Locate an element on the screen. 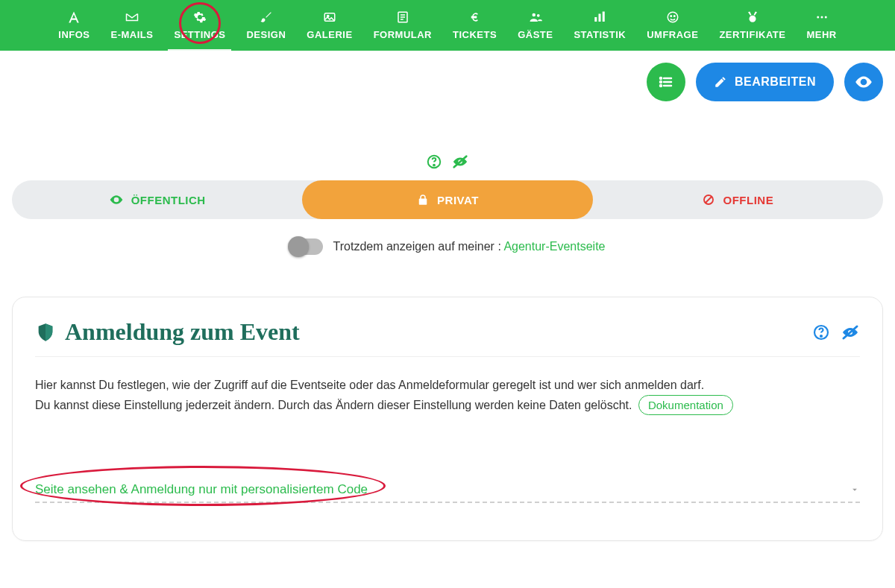 This screenshot has width=895, height=588. nav-item-zertifikate: ZERTIFIKATE is located at coordinates (752, 30).